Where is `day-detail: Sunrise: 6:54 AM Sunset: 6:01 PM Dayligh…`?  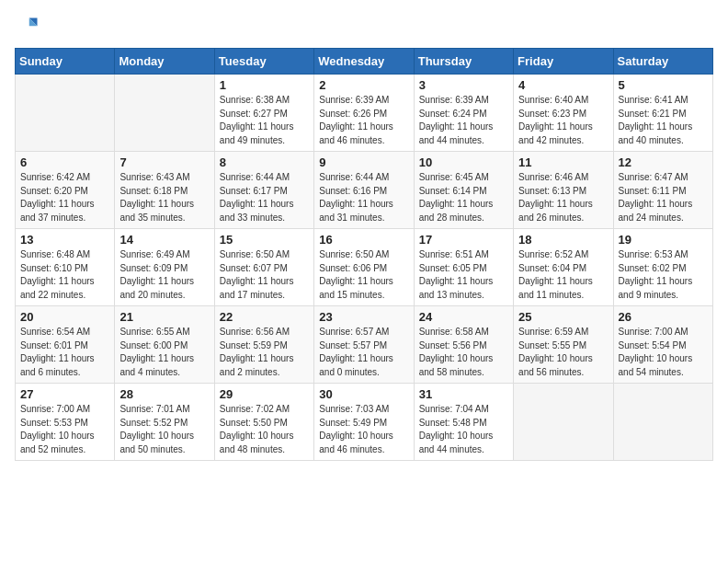
day-detail: Sunrise: 6:54 AM Sunset: 6:01 PM Dayligh… is located at coordinates (64, 352).